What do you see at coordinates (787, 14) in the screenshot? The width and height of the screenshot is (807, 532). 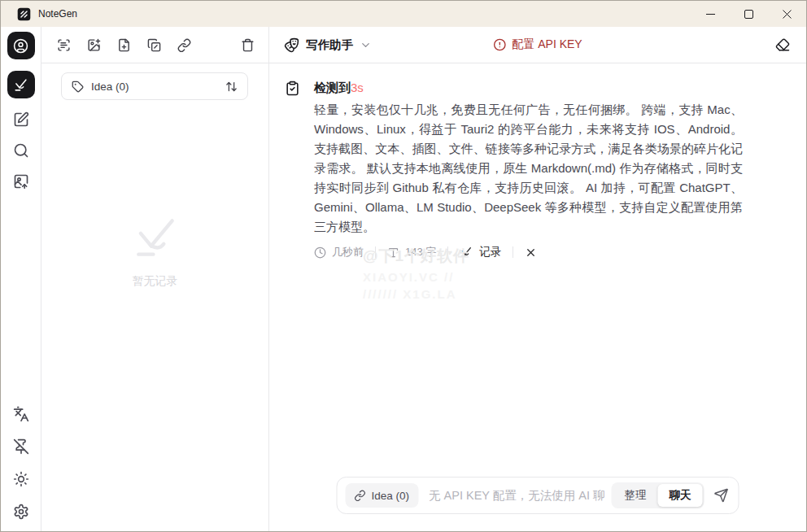 I see `close-button` at bounding box center [787, 14].